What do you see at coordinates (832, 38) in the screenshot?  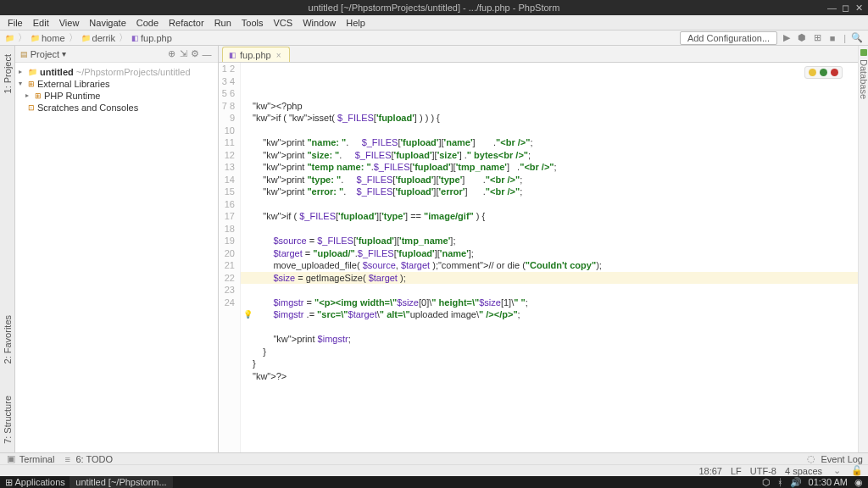 I see `stop-icon: ■` at bounding box center [832, 38].